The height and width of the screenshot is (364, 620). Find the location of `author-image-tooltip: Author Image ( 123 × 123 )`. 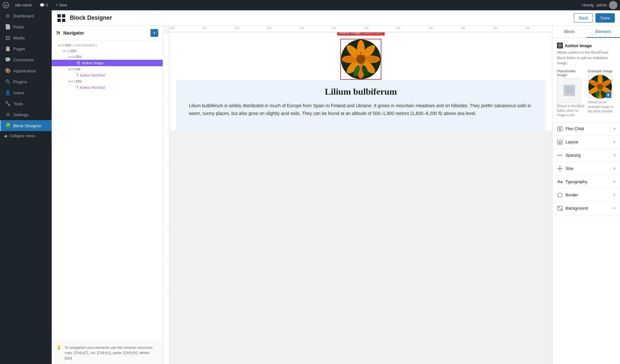

author-image-tooltip: Author Image ( 123 × 123 ) is located at coordinates (361, 34).